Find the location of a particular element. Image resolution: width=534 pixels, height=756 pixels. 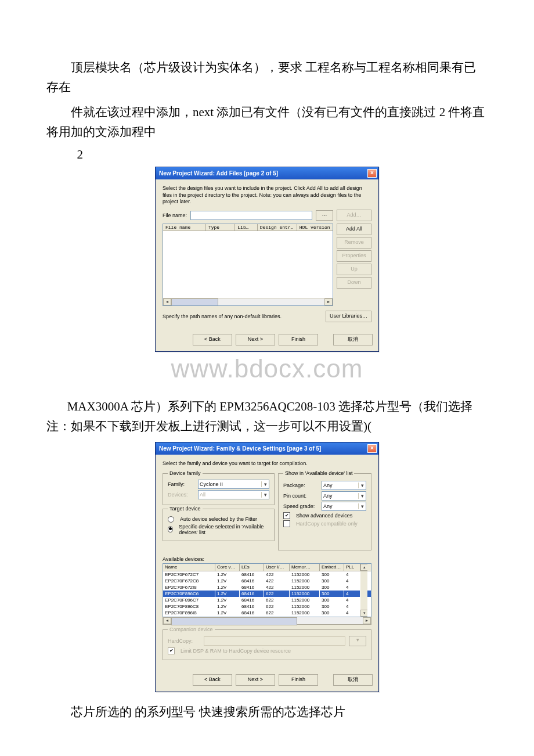

browse-button: … is located at coordinates (324, 215).